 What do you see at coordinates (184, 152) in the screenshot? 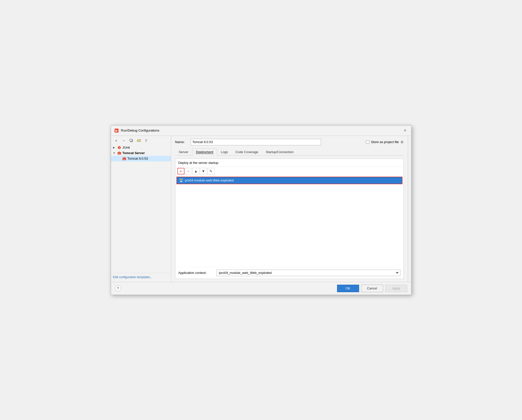
I see `tab-server: Server` at bounding box center [184, 152].